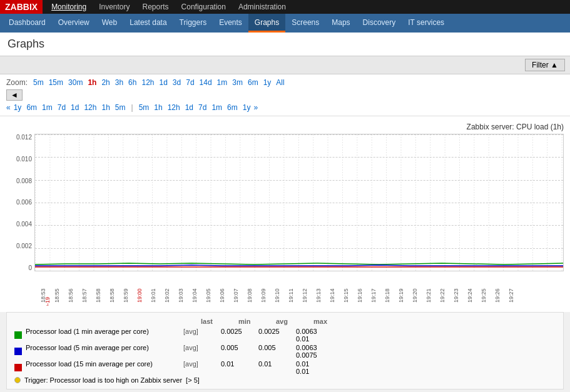 The width and height of the screenshot is (570, 392). What do you see at coordinates (84, 295) in the screenshot?
I see `svg-text: 18:57` at bounding box center [84, 295].